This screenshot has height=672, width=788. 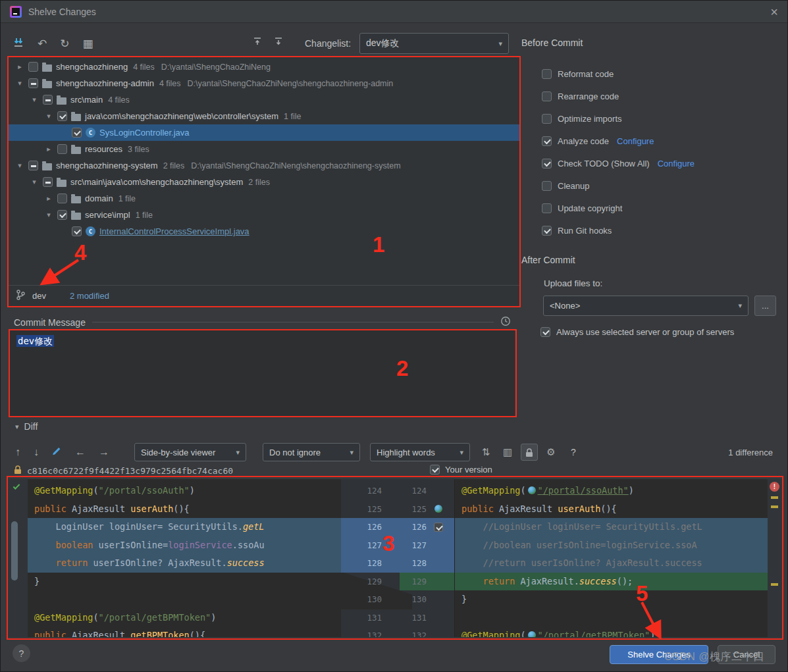 What do you see at coordinates (264, 83) in the screenshot?
I see `tree-row: ▾shengchaozhineng-admin4 filesD:\yantai\…` at bounding box center [264, 83].